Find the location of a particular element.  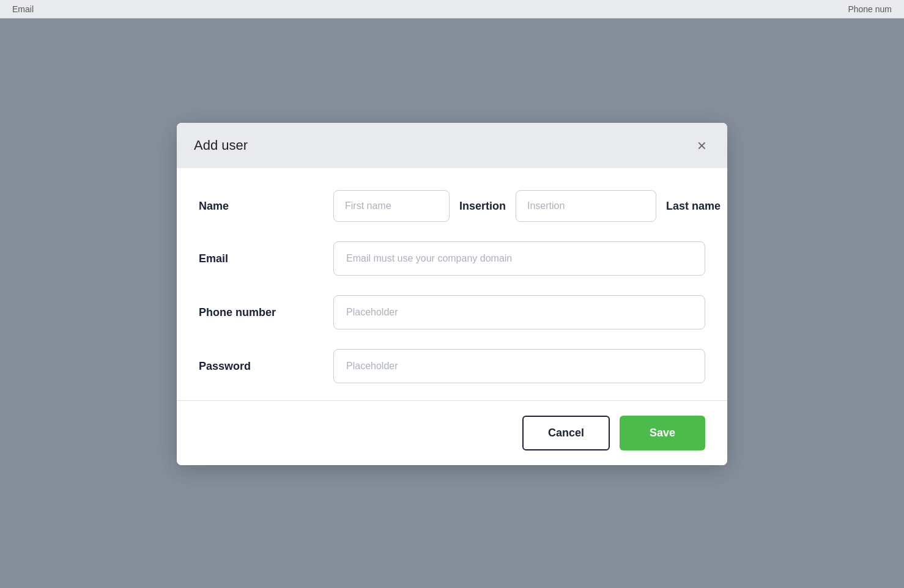

name-label: Name is located at coordinates (266, 207).